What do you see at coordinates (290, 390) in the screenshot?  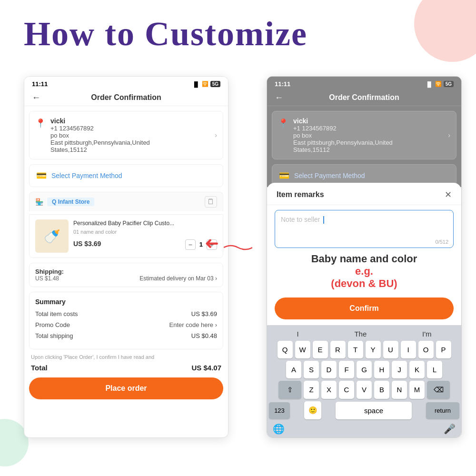 I see `shift-key: ⇧` at bounding box center [290, 390].